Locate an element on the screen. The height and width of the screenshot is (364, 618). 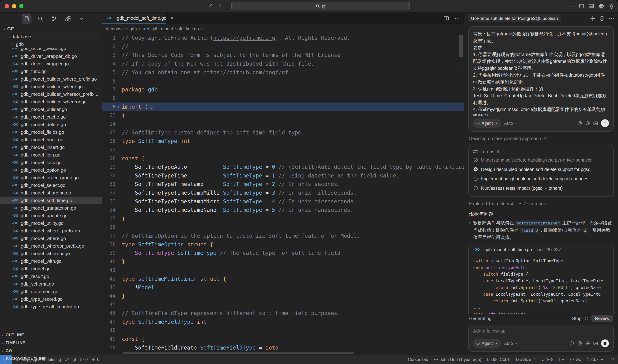
todo-item: Design decoupled boolean soft delete sup… is located at coordinates (541, 169).